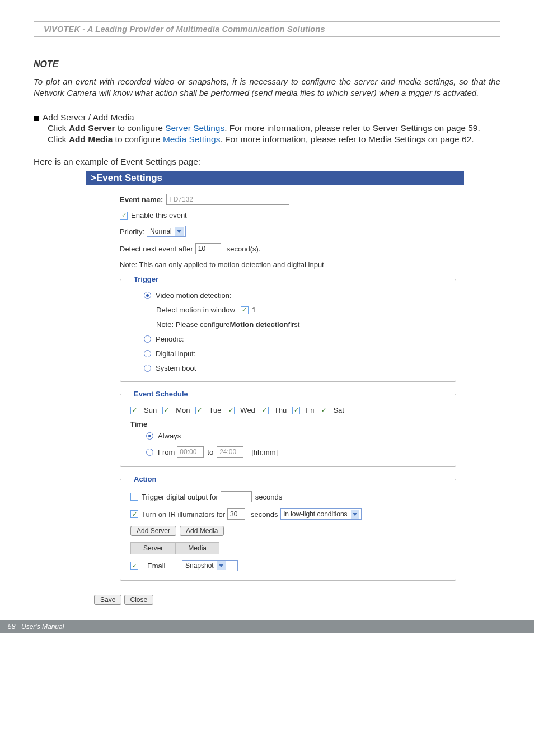  I want to click on note-heading: NOTE, so click(267, 64).